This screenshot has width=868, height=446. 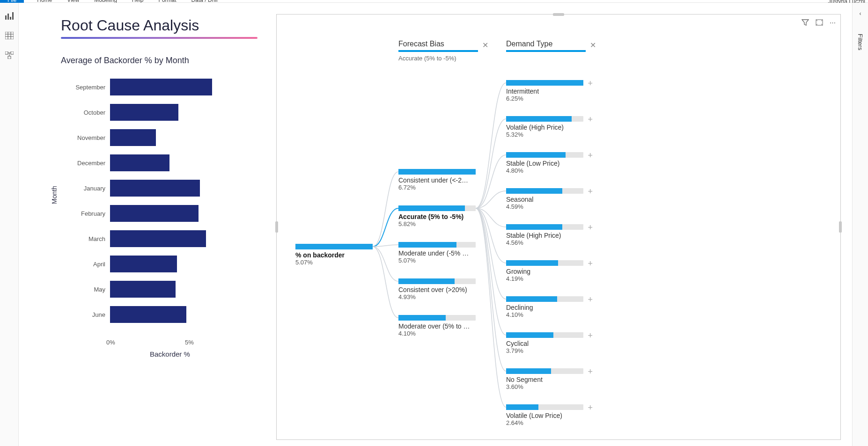 I want to click on bar-row: September, so click(x=155, y=87).